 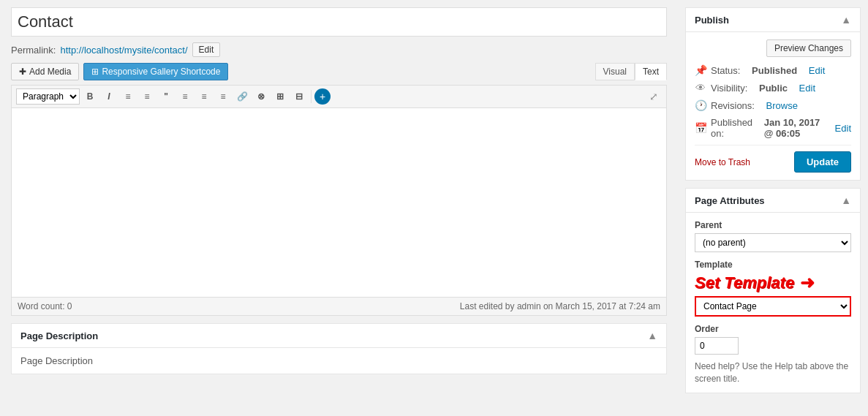 What do you see at coordinates (322, 97) in the screenshot?
I see `add-content-button: +` at bounding box center [322, 97].